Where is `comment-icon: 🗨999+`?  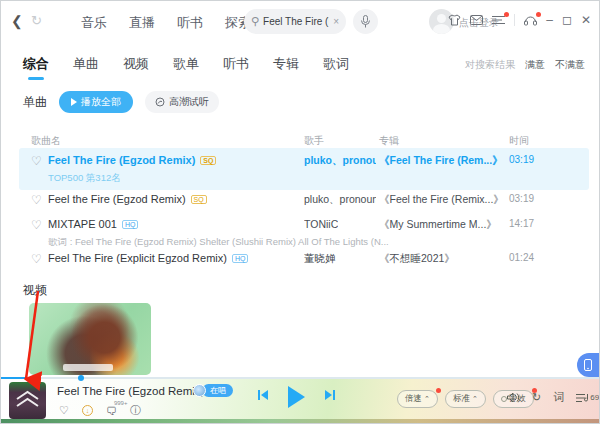
comment-icon: 🗨999+ is located at coordinates (112, 411).